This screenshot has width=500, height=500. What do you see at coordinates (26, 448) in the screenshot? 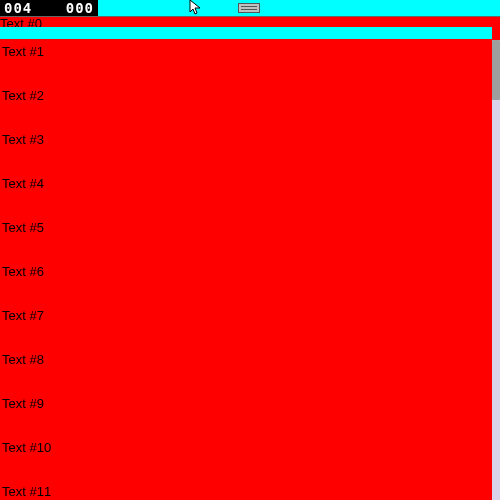
I see `list-item-label: Text #10` at bounding box center [26, 448].